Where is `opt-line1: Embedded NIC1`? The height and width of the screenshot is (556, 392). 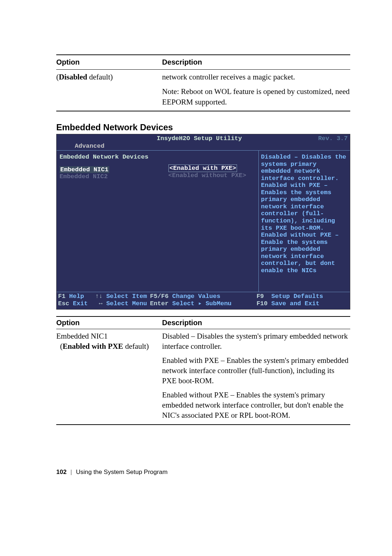
opt-line1: Embedded NIC1 is located at coordinates (82, 336).